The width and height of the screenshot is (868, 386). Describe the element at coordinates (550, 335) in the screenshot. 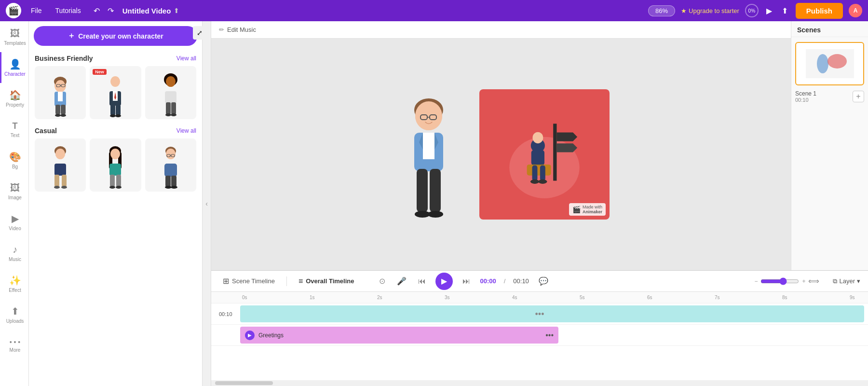

I see `greetings-options: •••` at that location.